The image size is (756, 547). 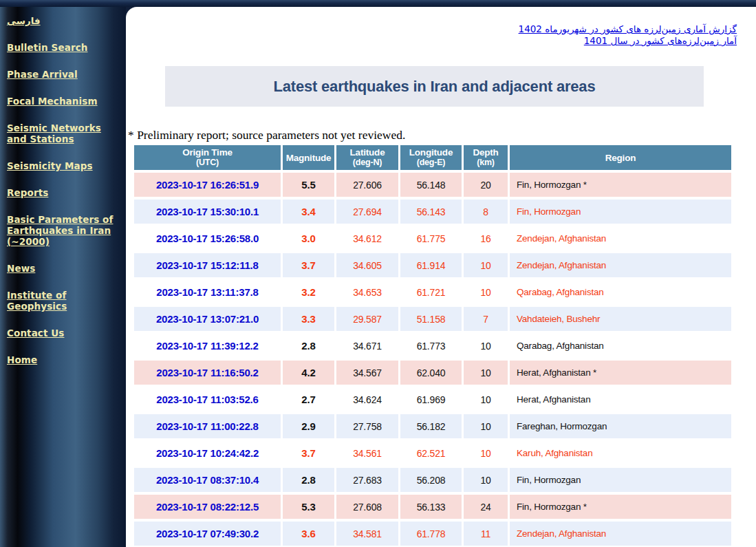 What do you see at coordinates (431, 184) in the screenshot?
I see `longitude-cell: 56.148` at bounding box center [431, 184].